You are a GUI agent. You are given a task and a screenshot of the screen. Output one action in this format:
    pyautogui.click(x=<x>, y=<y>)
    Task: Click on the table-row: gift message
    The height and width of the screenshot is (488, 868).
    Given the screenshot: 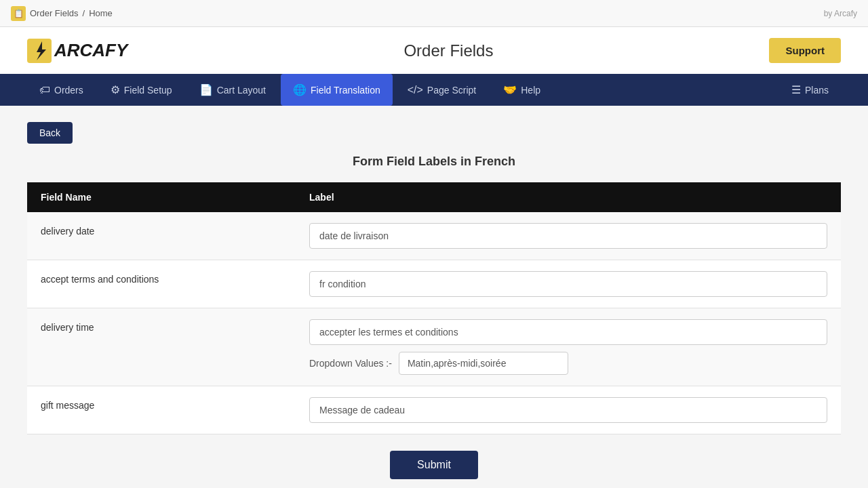 What is the action you would take?
    pyautogui.click(x=434, y=411)
    